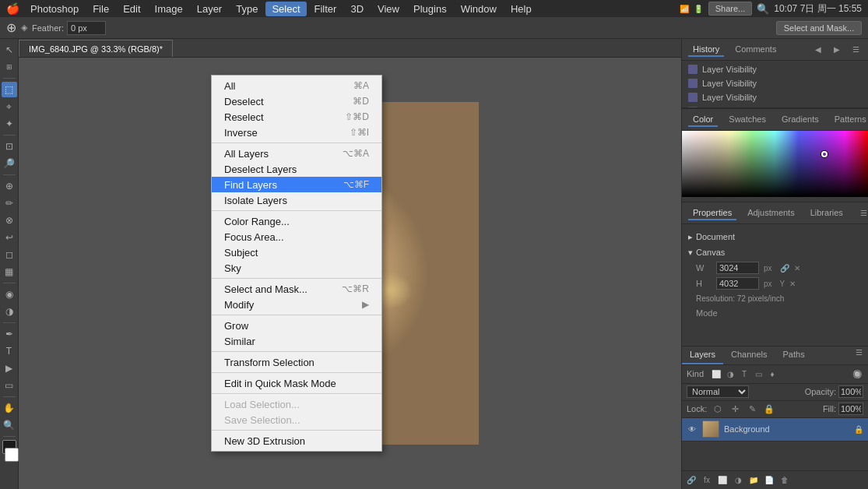 The height and width of the screenshot is (489, 868). Describe the element at coordinates (297, 325) in the screenshot. I see `menu-item-grow: Grow` at that location.